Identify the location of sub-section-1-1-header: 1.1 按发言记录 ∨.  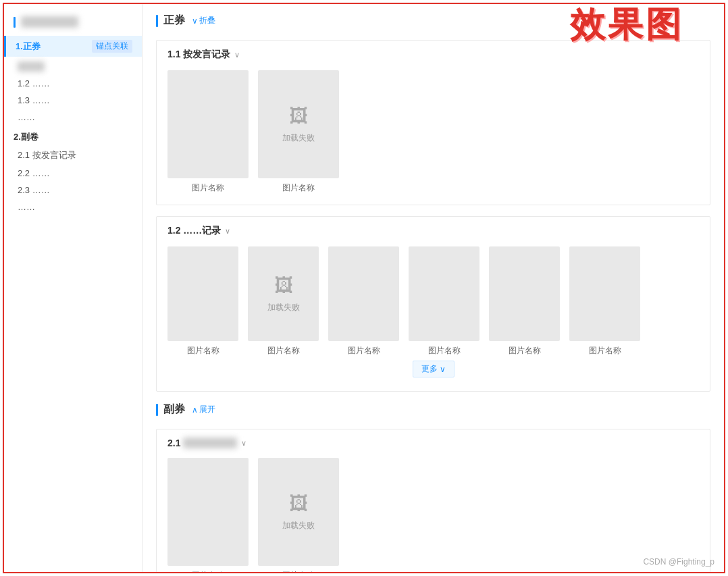
(434, 55).